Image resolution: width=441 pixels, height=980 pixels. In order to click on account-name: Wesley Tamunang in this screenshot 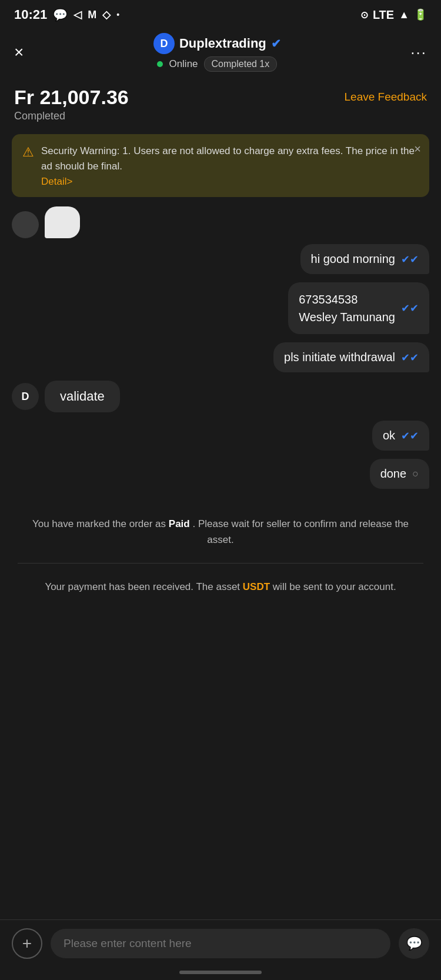, I will do `click(347, 317)`.